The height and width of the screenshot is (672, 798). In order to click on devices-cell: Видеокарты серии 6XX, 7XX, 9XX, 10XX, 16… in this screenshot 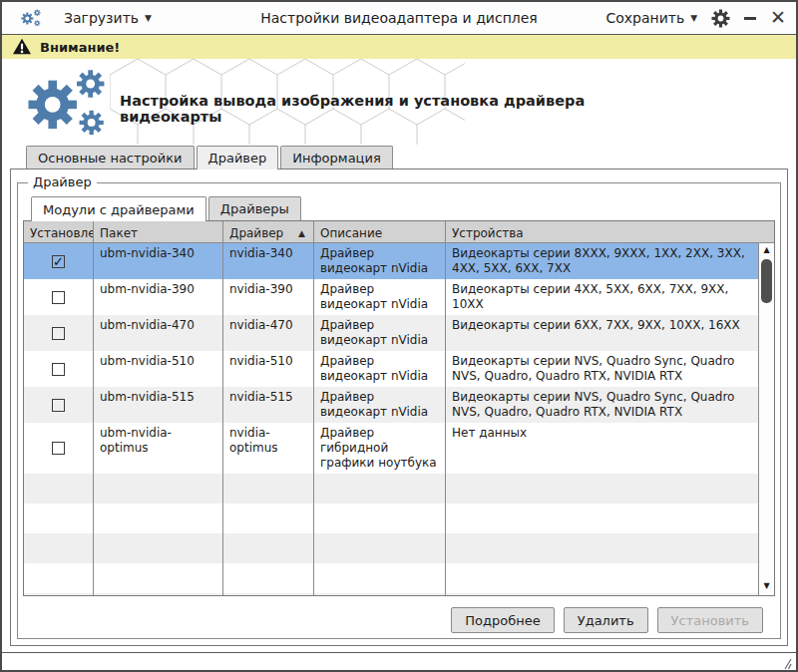, I will do `click(602, 333)`.